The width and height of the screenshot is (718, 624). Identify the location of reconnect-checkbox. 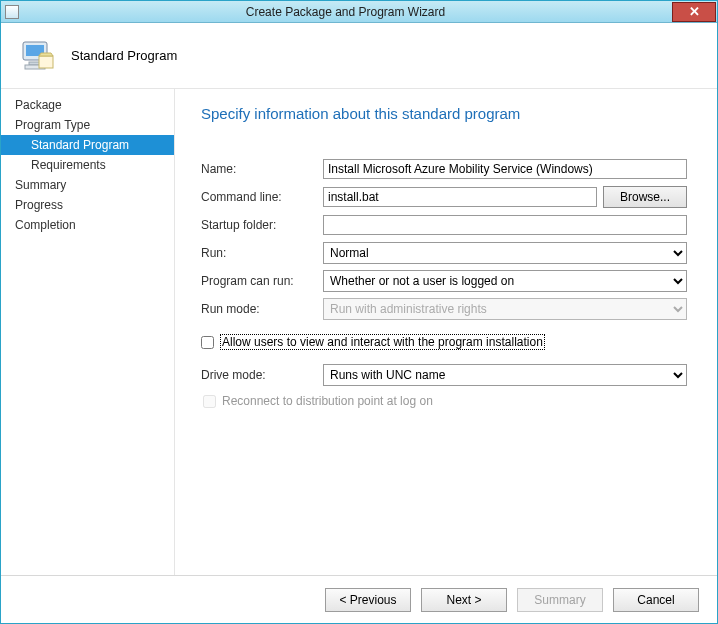
(210, 402).